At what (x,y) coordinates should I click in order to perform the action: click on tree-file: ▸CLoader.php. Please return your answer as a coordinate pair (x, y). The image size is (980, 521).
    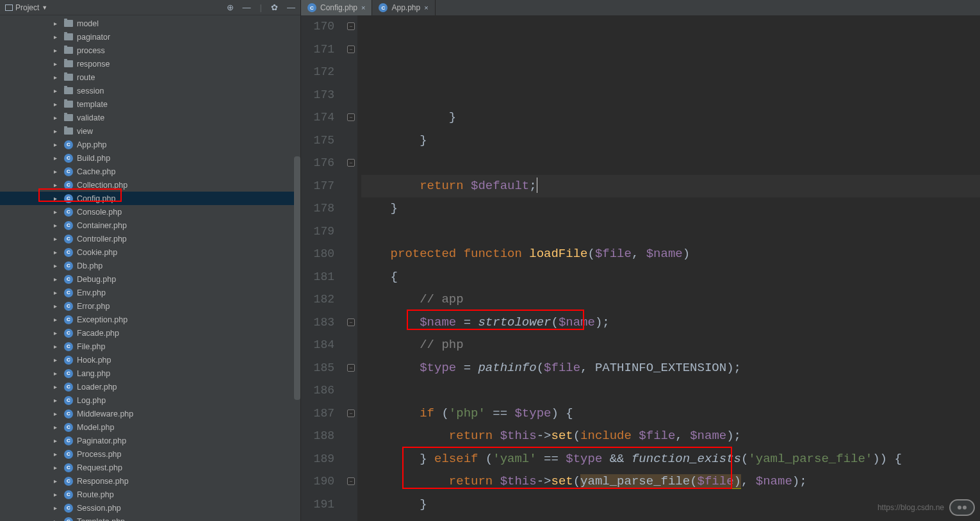
    Looking at the image, I should click on (150, 387).